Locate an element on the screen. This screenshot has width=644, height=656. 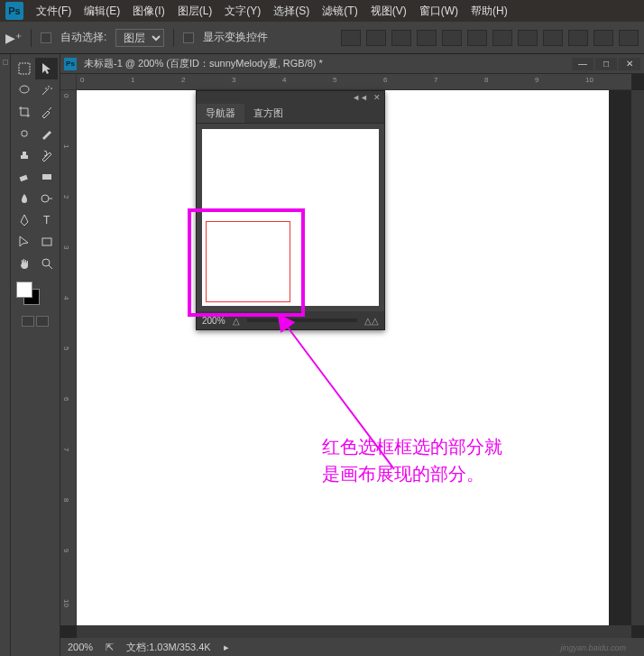
window-minimize-button: — is located at coordinates (583, 64).